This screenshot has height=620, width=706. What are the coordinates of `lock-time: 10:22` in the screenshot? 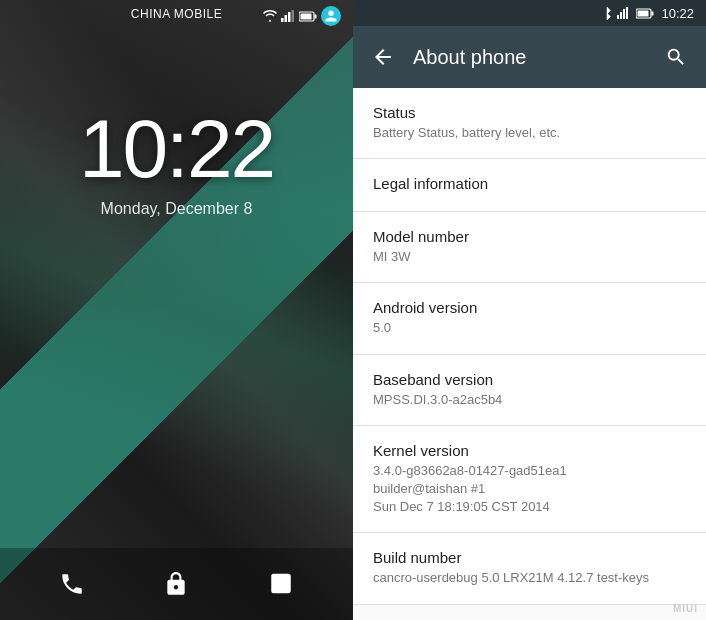 It's located at (176, 149).